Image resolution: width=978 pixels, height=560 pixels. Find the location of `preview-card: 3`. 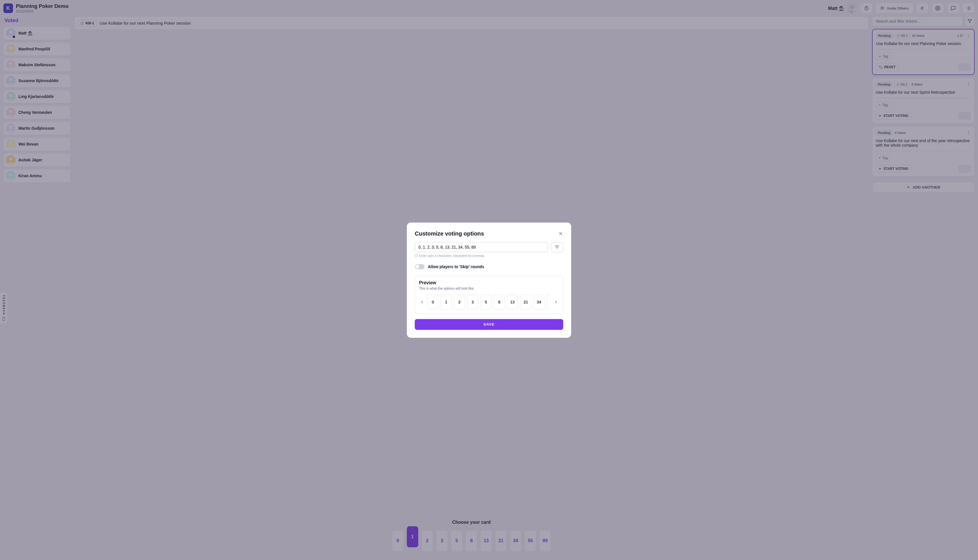

preview-card: 3 is located at coordinates (473, 302).